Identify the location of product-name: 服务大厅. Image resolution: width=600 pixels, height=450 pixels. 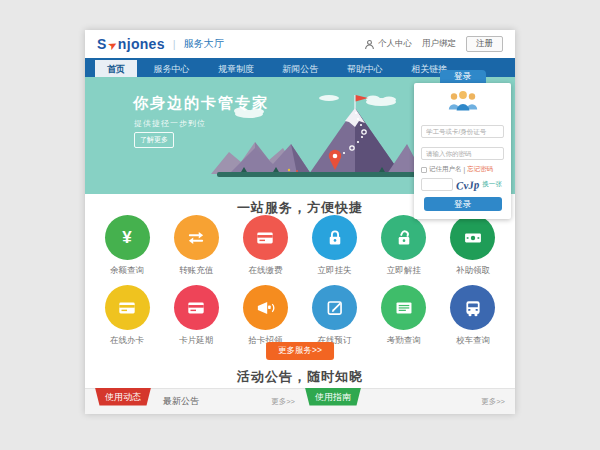
(204, 44).